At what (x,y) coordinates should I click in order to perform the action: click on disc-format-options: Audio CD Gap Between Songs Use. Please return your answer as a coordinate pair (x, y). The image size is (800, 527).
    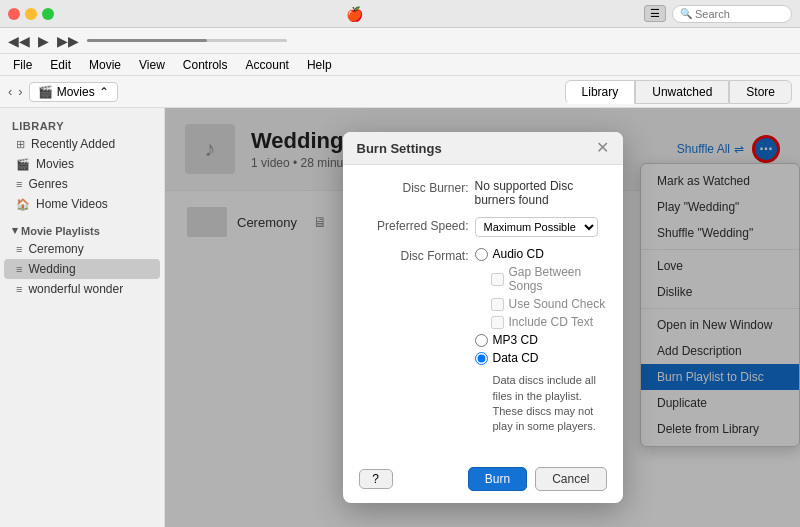
    Looking at the image, I should click on (541, 341).